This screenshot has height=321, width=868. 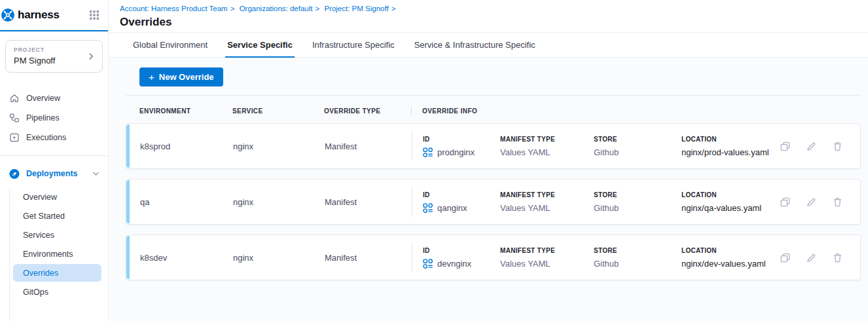 What do you see at coordinates (494, 202) in the screenshot?
I see `table-row: qa nginx Manifest ID qanginx MANI` at bounding box center [494, 202].